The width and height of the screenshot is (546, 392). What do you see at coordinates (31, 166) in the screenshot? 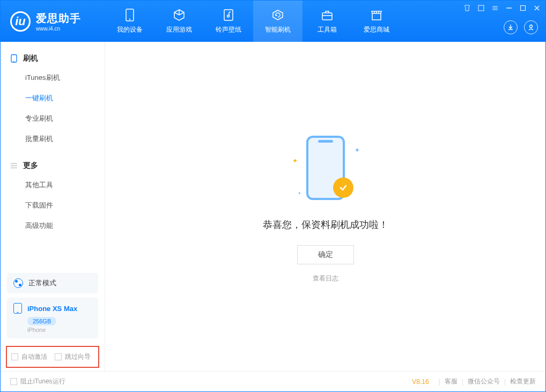
I see `sidebar-title: 更多` at bounding box center [31, 166].